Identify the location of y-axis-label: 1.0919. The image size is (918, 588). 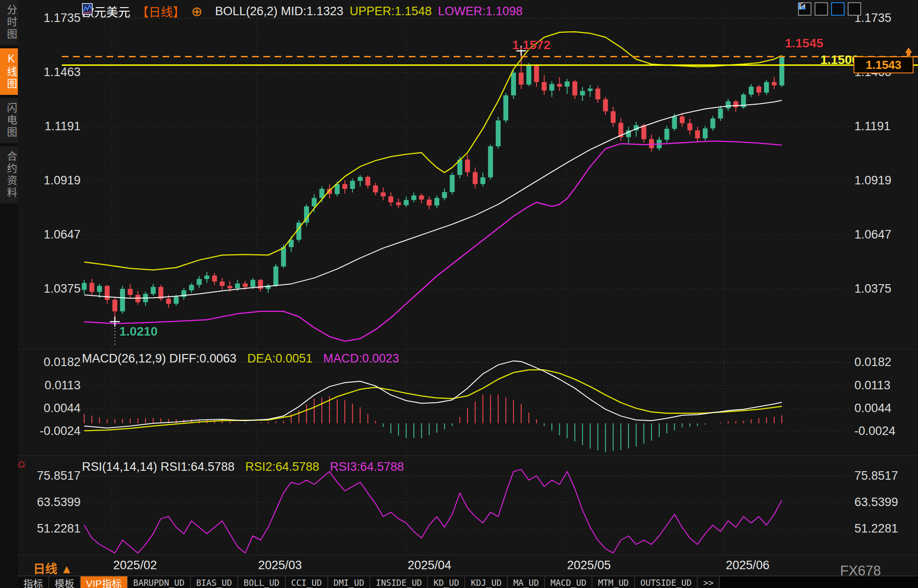
(49, 181).